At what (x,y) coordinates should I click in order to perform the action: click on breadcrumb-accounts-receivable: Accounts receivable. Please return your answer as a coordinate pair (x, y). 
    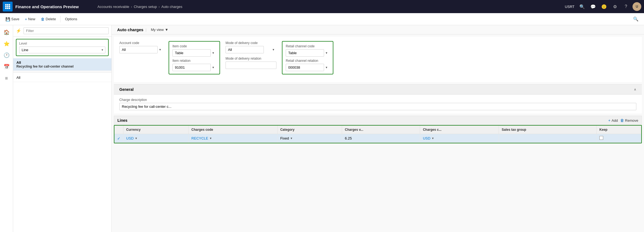
    Looking at the image, I should click on (113, 7).